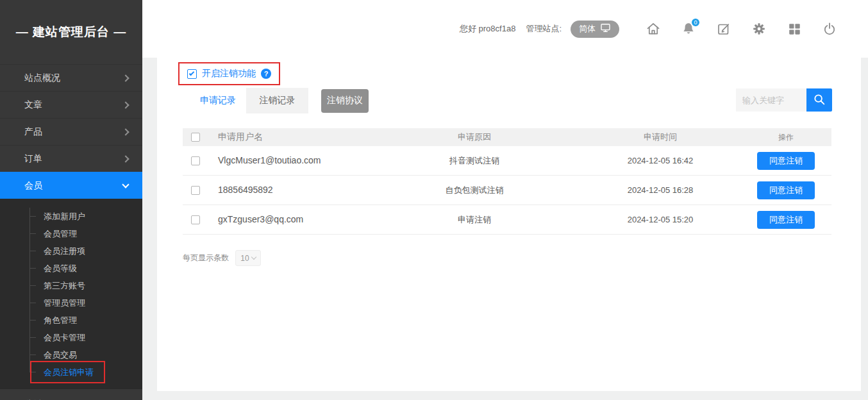  I want to click on topbar-icons: 0, so click(741, 29).